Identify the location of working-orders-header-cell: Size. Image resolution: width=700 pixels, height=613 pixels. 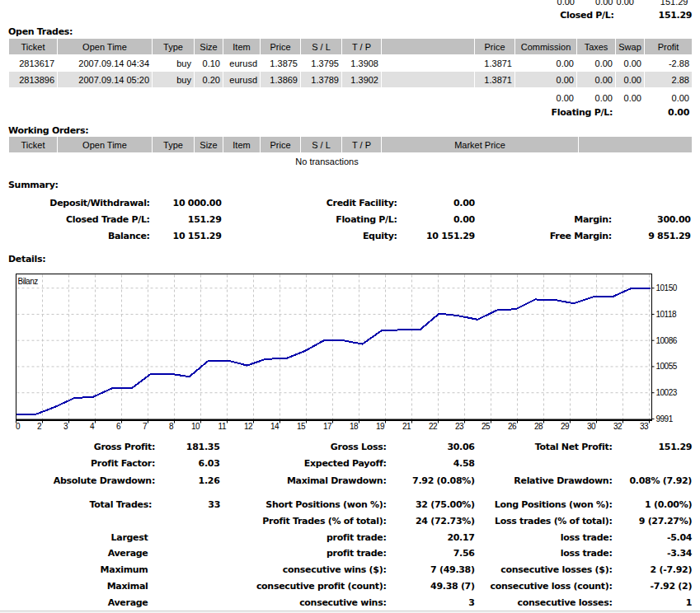
(209, 145).